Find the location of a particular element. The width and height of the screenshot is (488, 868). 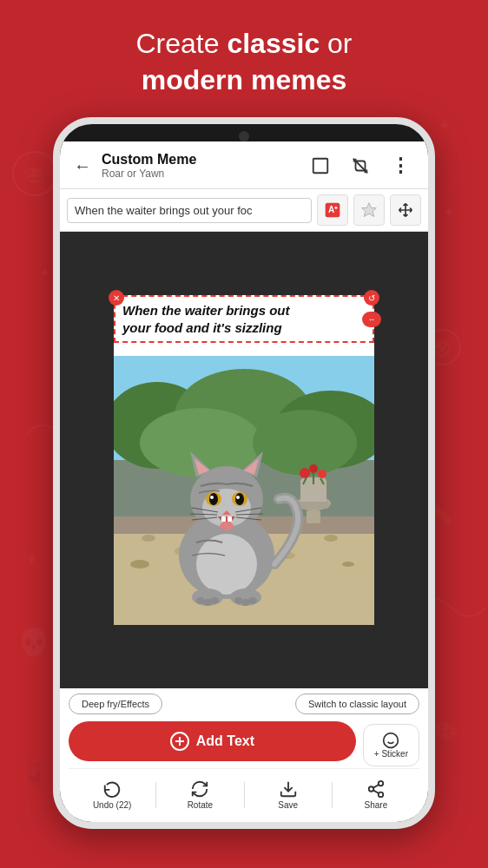

more-options-button: ⋮ is located at coordinates (400, 166).